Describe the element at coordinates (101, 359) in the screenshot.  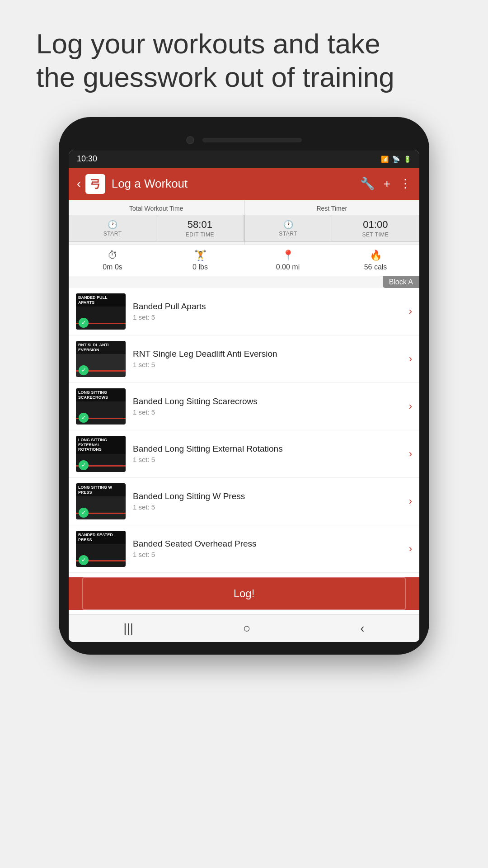
I see `exercise-thumbnail: RNT SLDL ANTI EVERSION ✓` at that location.